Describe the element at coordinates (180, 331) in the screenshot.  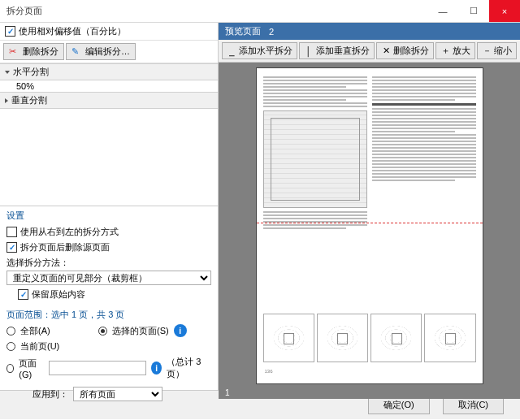
I see `info-icon: i` at that location.